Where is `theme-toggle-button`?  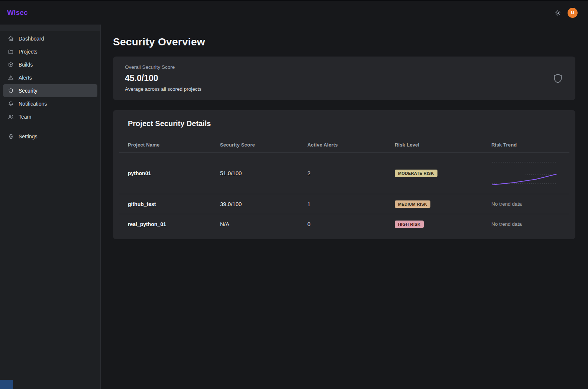 theme-toggle-button is located at coordinates (558, 13).